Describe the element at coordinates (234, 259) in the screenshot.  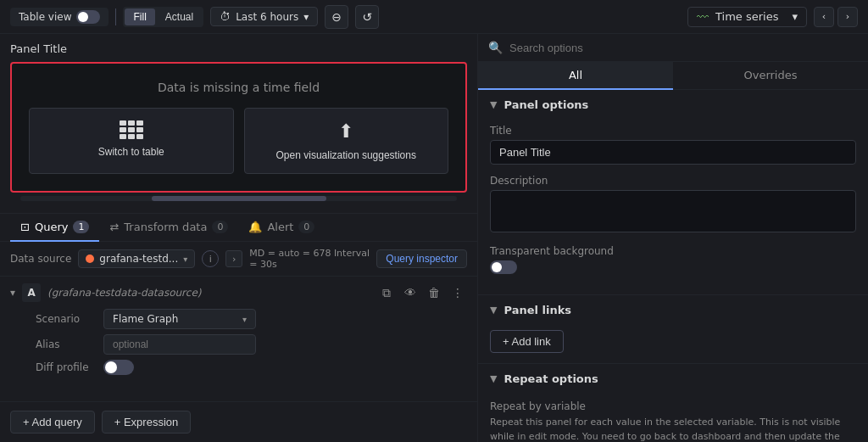
I see `ds-nav-right-button: ›` at that location.